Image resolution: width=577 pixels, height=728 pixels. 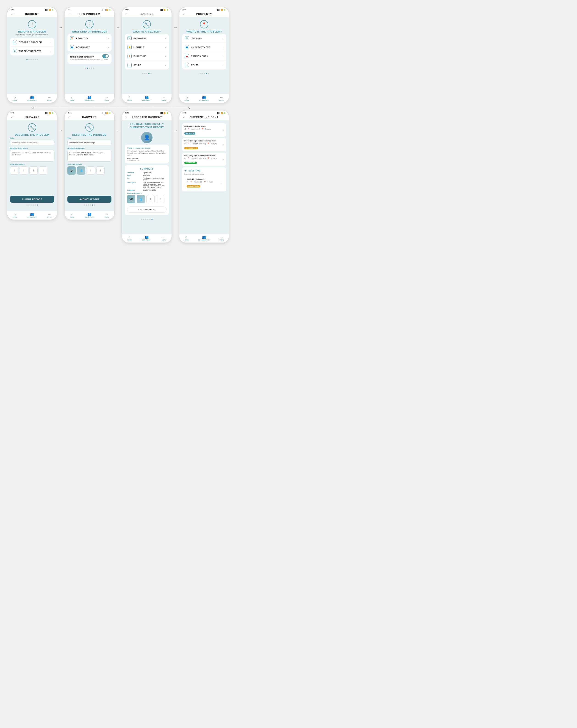 I want to click on nav-community-4: 👥 COMMUNITY, so click(x=204, y=98).